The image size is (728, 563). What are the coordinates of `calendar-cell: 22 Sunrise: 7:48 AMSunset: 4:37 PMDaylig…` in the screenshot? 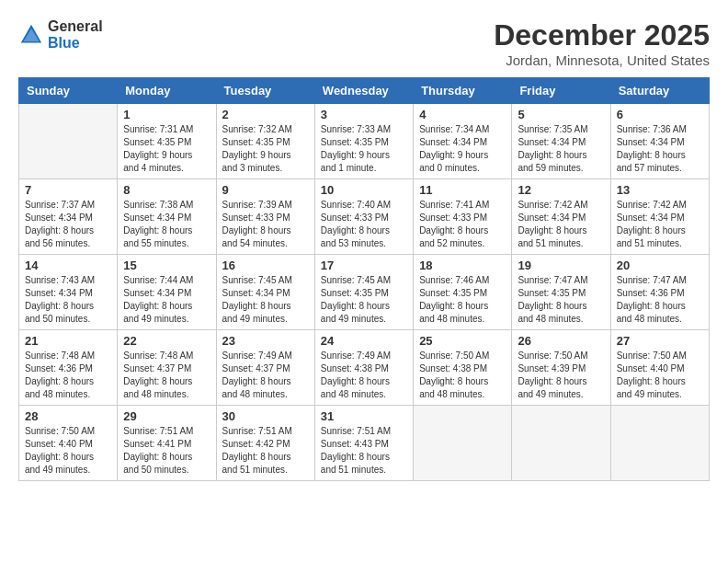 It's located at (167, 368).